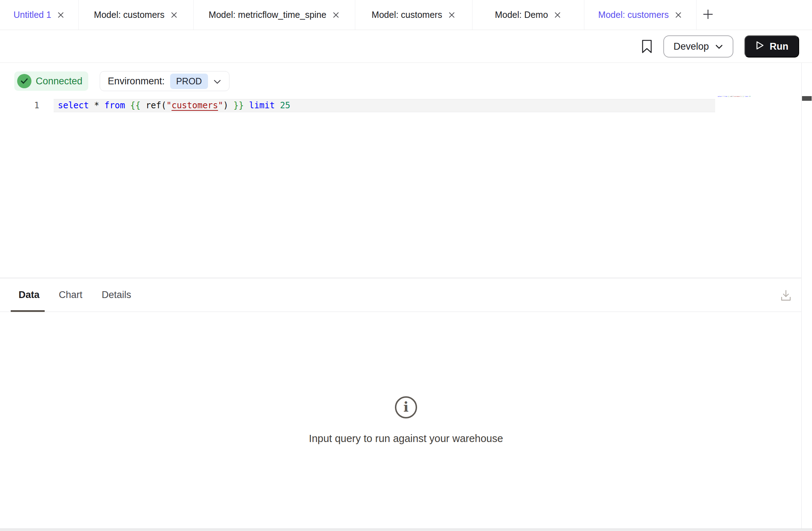  I want to click on code-text: select * from {{ ref("customers") }} lim…, so click(174, 106).